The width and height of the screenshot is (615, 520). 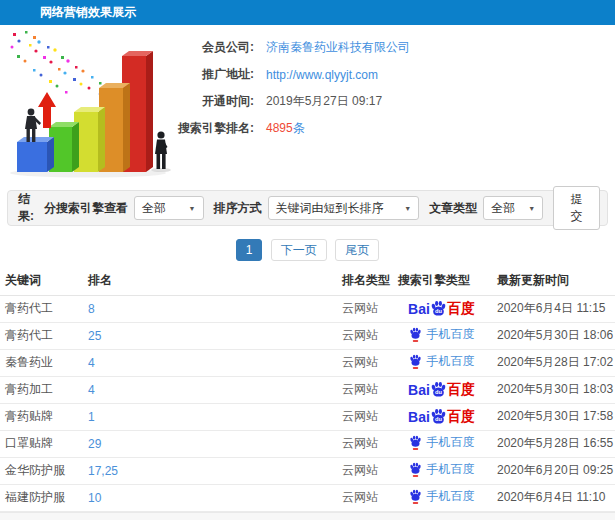 What do you see at coordinates (392, 128) in the screenshot?
I see `info-row-ranking-count: 搜索引擎排名: 4895条` at bounding box center [392, 128].